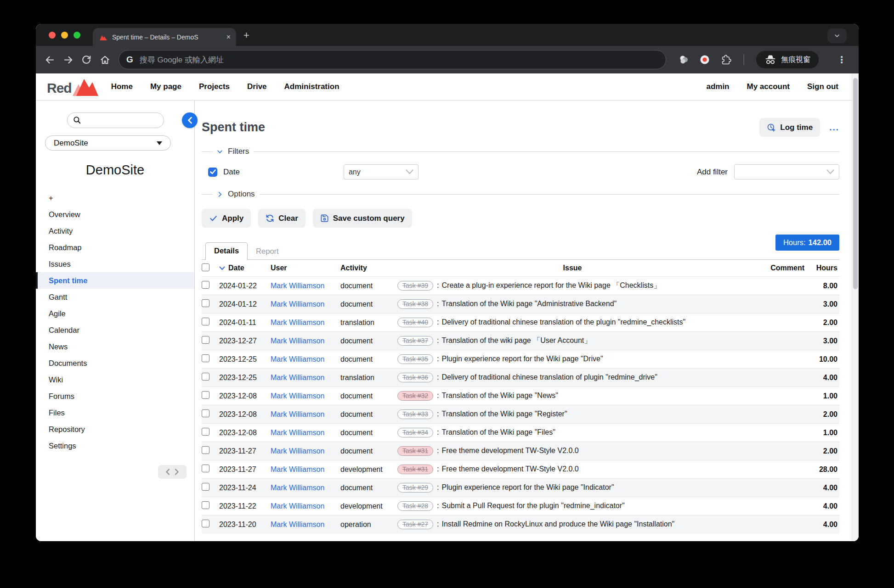 The image size is (894, 588). Describe the element at coordinates (267, 252) in the screenshot. I see `tab-report: Report` at that location.